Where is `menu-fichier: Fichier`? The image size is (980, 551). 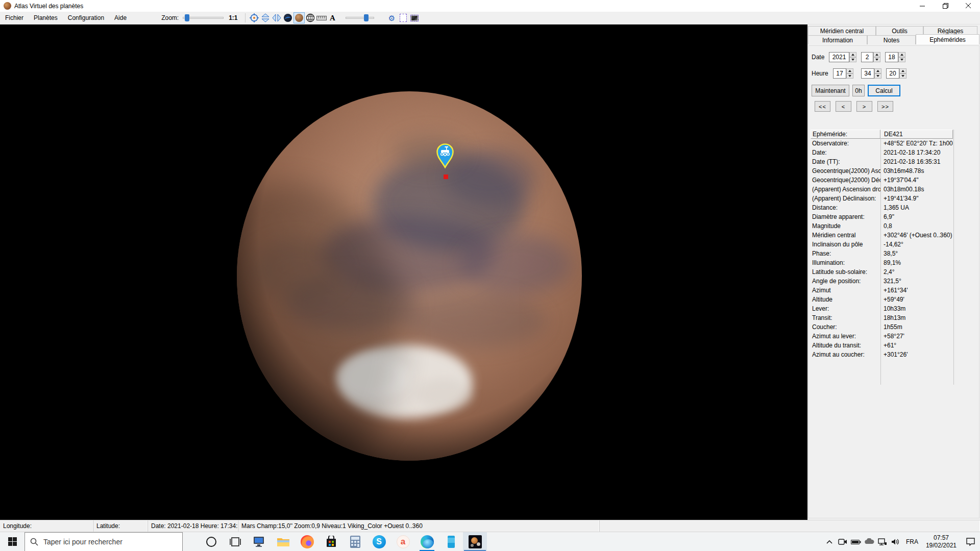
menu-fichier: Fichier is located at coordinates (14, 18).